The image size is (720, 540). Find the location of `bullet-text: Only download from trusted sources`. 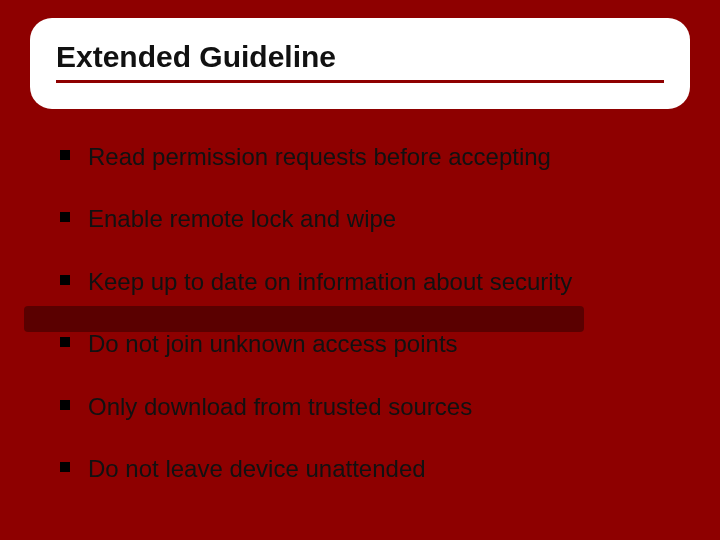

bullet-text: Only download from trusted sources is located at coordinates (280, 407).